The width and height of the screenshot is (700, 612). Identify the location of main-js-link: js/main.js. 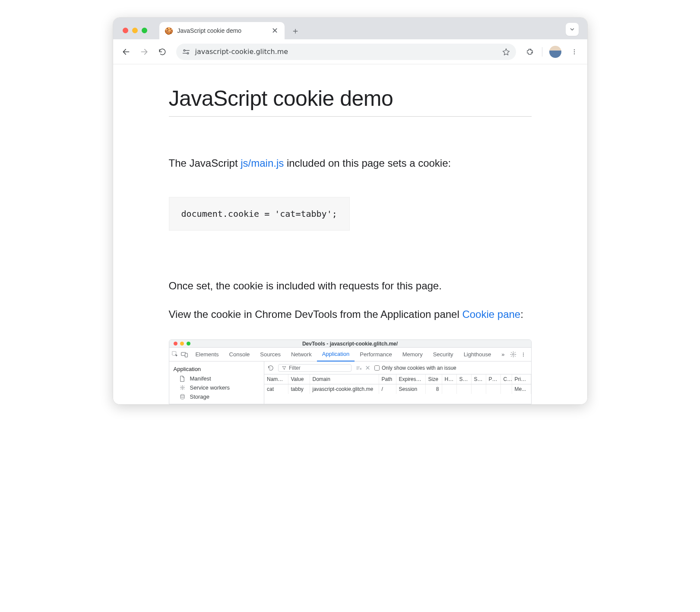
(262, 163).